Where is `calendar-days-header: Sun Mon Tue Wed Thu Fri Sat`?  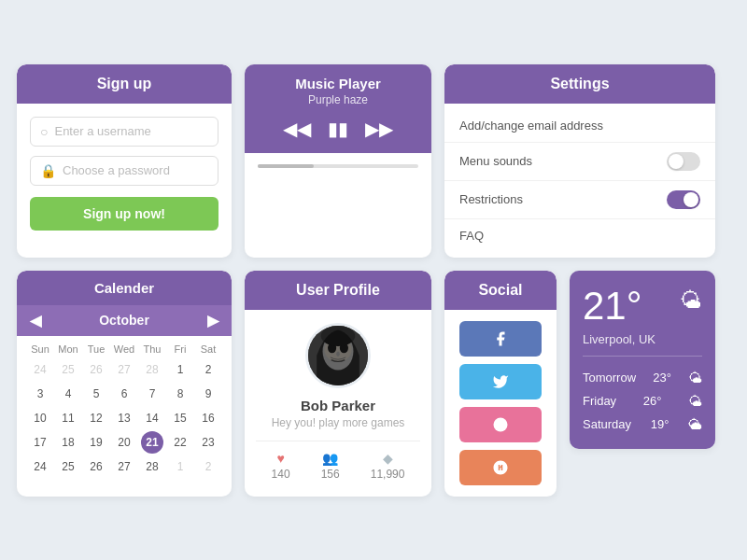 calendar-days-header: Sun Mon Tue Wed Thu Fri Sat is located at coordinates (124, 349).